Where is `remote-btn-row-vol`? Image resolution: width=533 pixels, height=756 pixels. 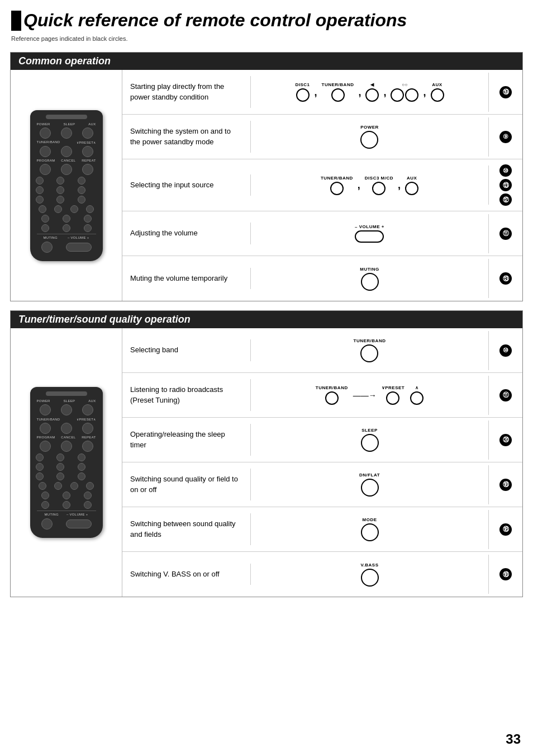
remote-btn-row-vol is located at coordinates (66, 247).